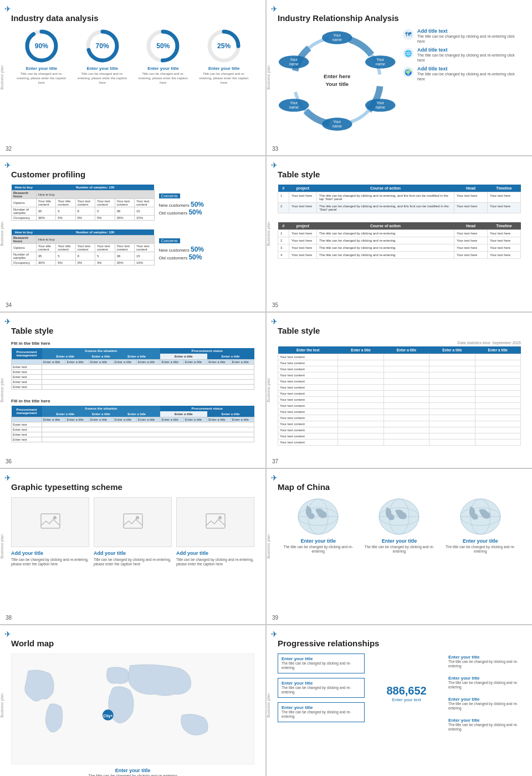  What do you see at coordinates (45, 212) in the screenshot?
I see `td-ns-1: 35` at bounding box center [45, 212].